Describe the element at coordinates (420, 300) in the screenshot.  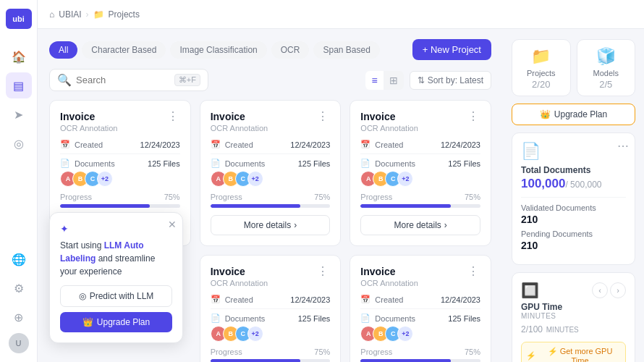
I see `card-meta-created-6: 📅 Created 12/24/2023` at that location.